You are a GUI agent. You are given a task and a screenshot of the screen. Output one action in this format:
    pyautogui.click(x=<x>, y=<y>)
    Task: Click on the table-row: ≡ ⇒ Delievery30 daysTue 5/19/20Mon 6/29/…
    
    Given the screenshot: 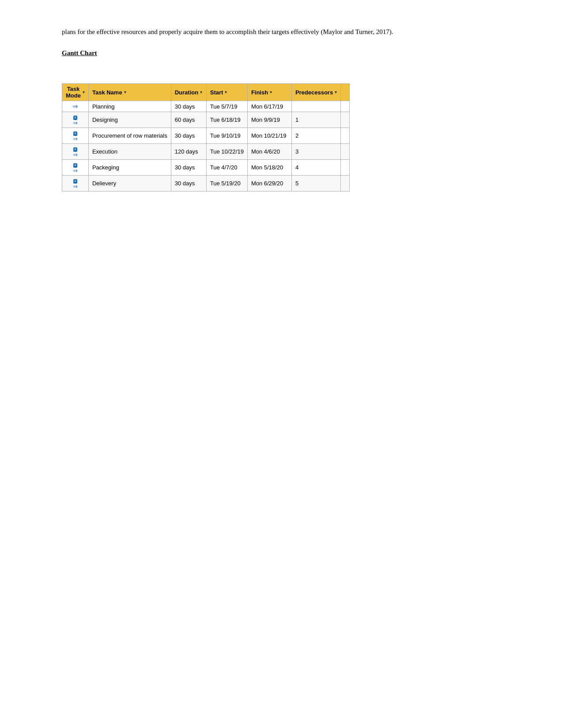 What is the action you would take?
    pyautogui.click(x=206, y=184)
    